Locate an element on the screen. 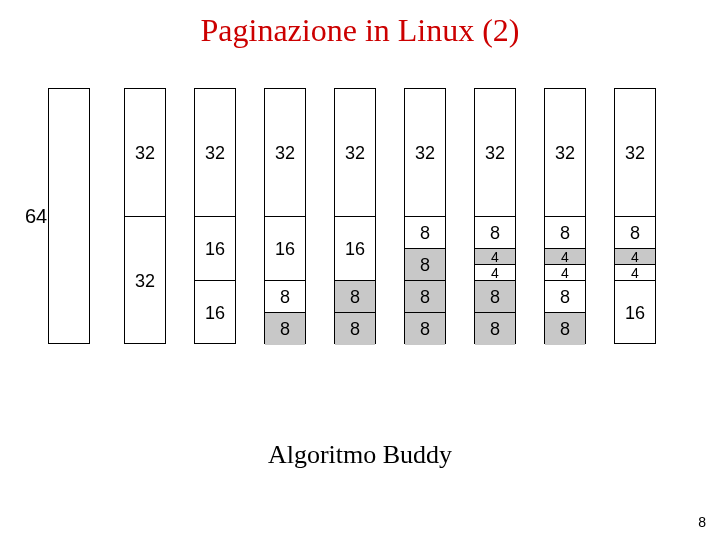  slide-subtitle: Algoritmo Buddy is located at coordinates (360, 455).